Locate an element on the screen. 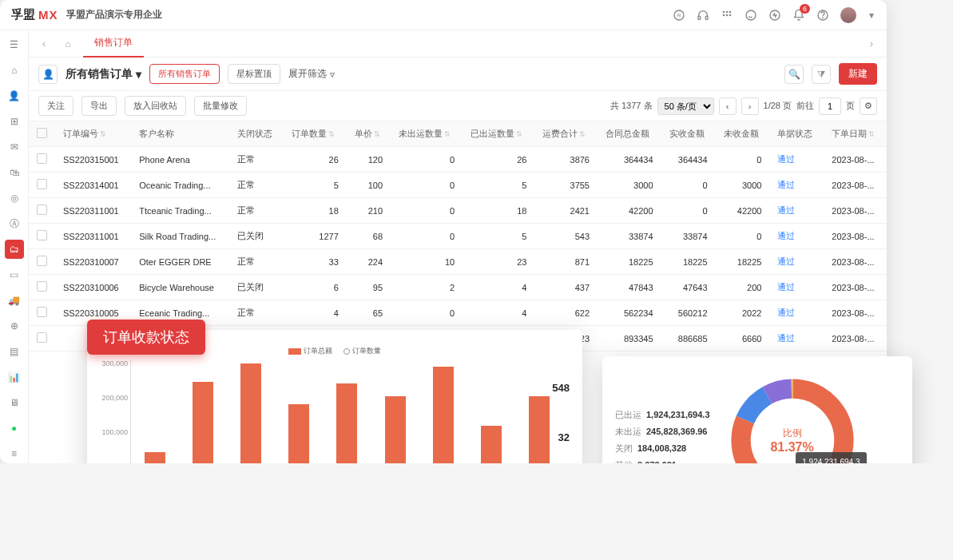 The height and width of the screenshot is (560, 953). cell-close-status: 正常 is located at coordinates (256, 313).